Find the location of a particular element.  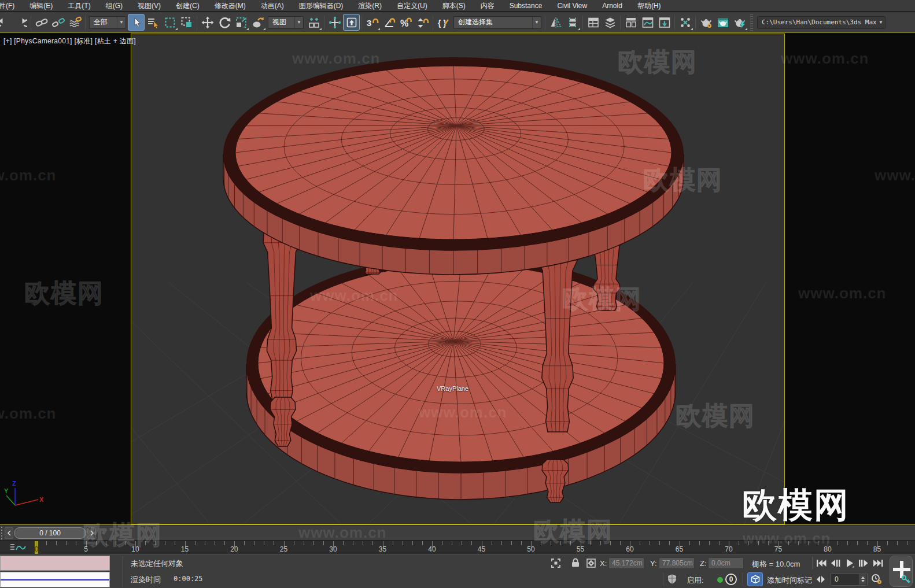

next-frame-arrow is located at coordinates (91, 533).